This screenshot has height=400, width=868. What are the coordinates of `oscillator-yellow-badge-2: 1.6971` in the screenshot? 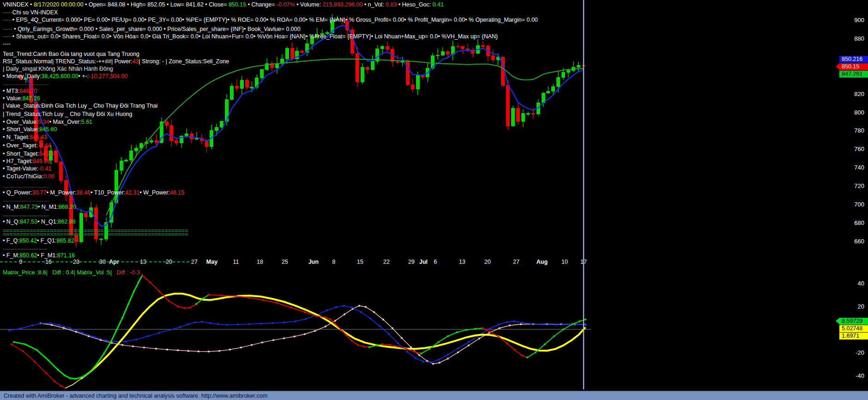 It's located at (854, 336).